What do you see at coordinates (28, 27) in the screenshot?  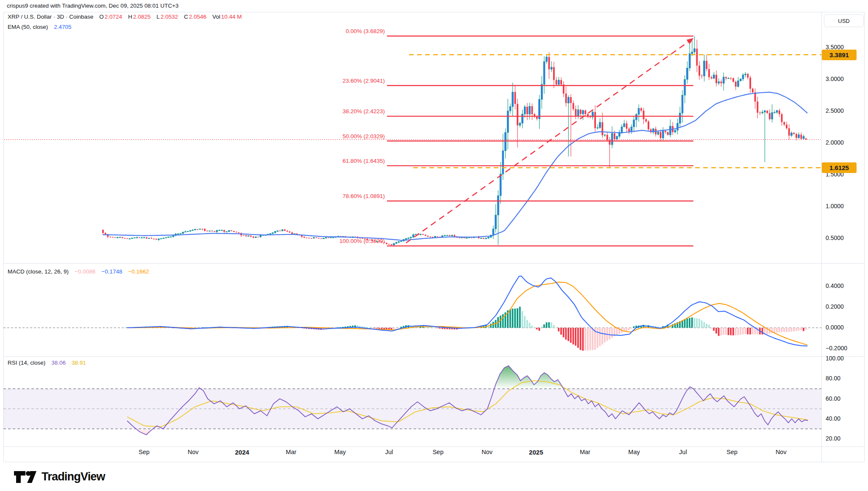 I see `ema-name: EMA (50, close)` at bounding box center [28, 27].